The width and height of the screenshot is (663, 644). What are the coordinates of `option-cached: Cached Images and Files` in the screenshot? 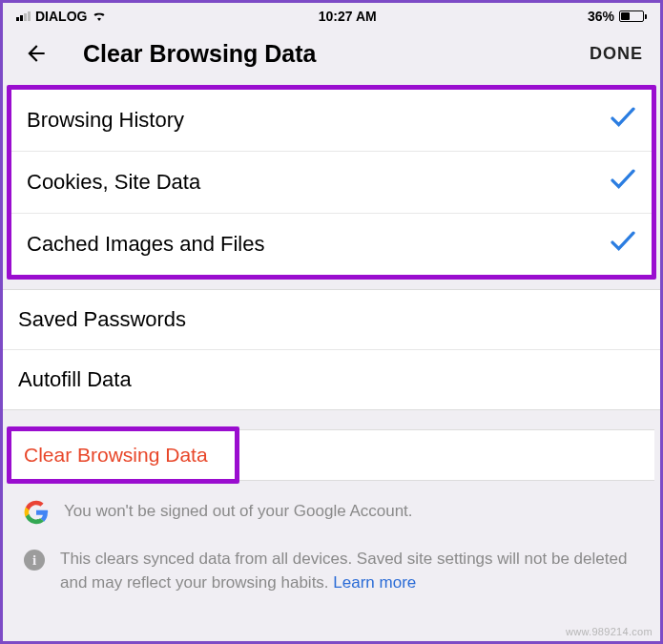 It's located at (332, 244).